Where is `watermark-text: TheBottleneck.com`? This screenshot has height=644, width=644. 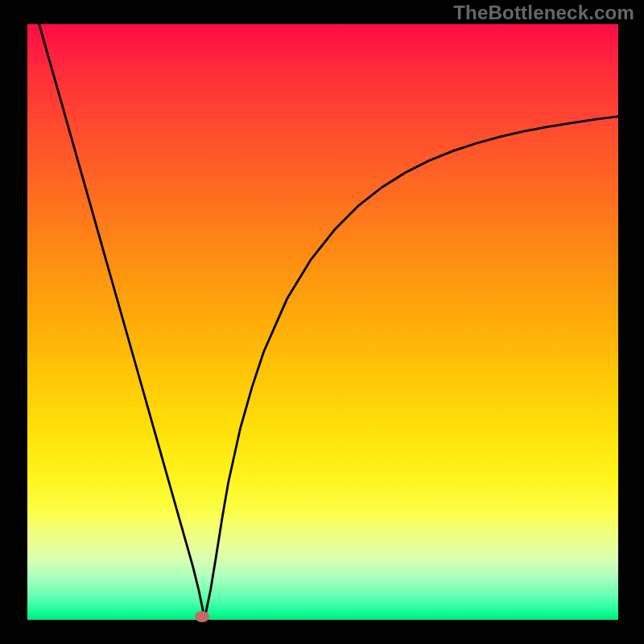
watermark-text: TheBottleneck.com is located at coordinates (544, 13).